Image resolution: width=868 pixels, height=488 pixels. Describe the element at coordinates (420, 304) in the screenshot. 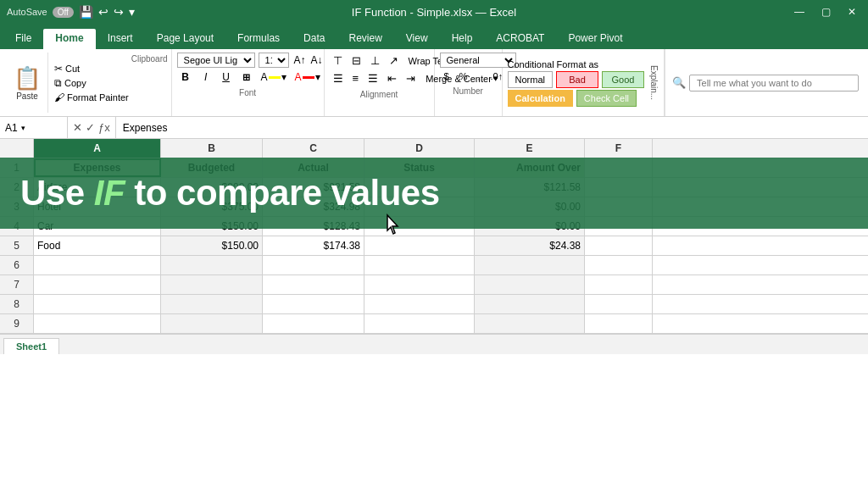

I see `cell-d8` at that location.